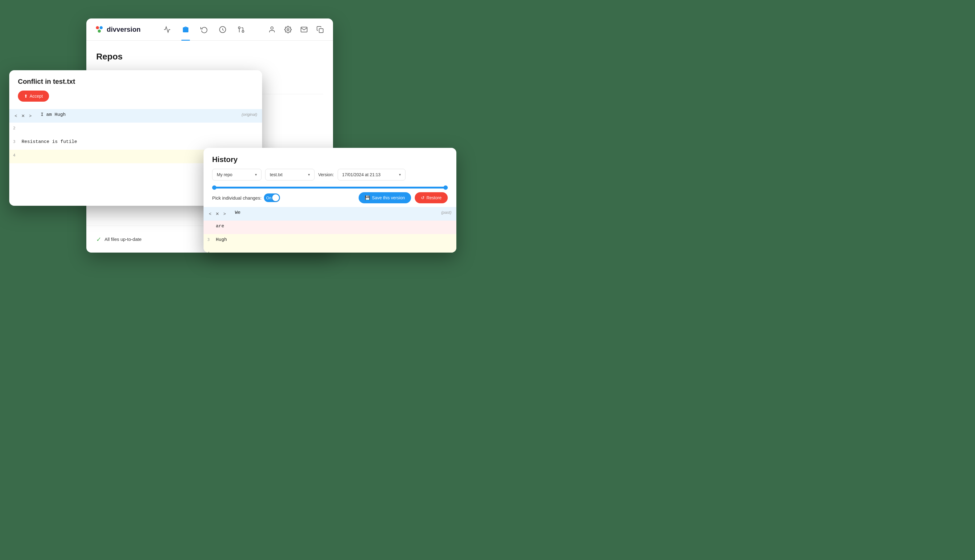 This screenshot has width=975, height=560. I want to click on history-next-btn-1: >, so click(225, 214).